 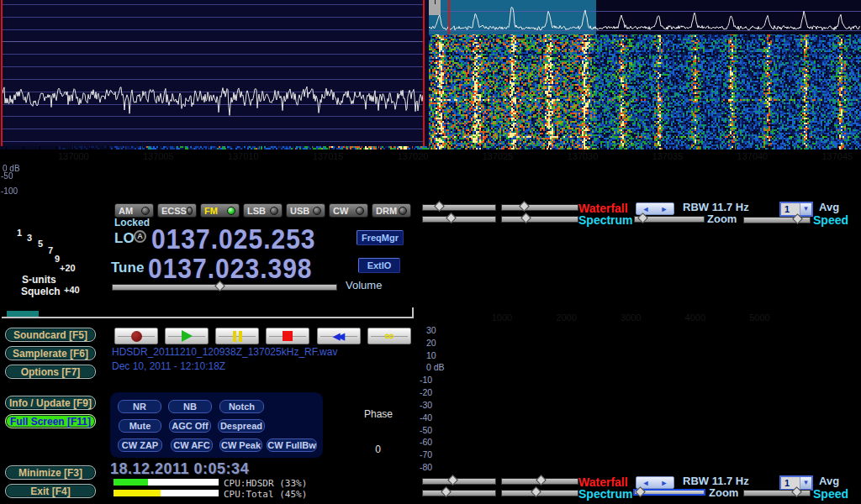 What do you see at coordinates (436, 467) in the screenshot?
I see `audio-db-label: -80` at bounding box center [436, 467].